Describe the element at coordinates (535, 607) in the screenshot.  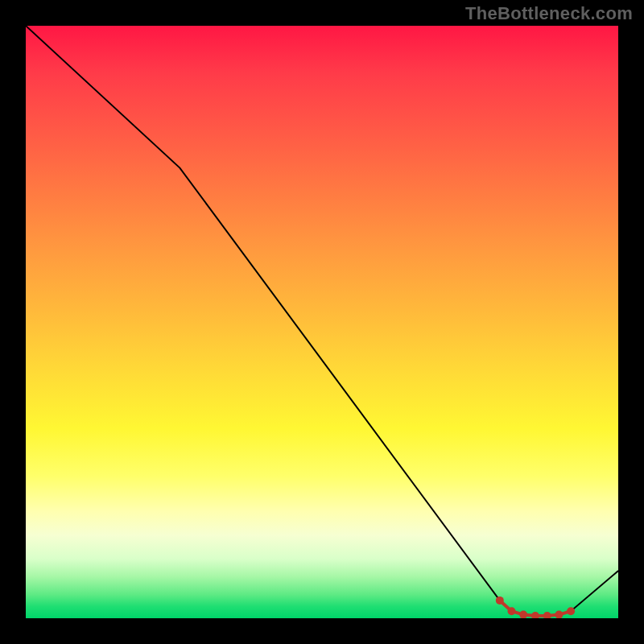
I see `optimal-markers` at that location.